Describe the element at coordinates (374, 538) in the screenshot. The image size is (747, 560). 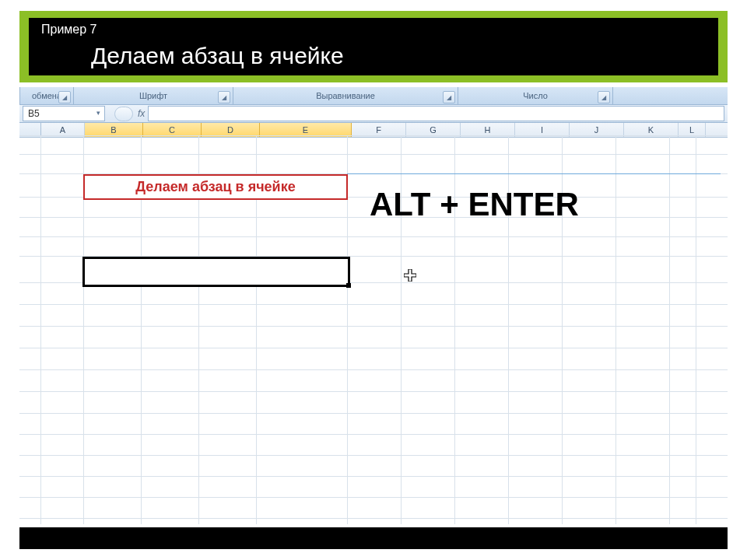
I see `slide-footer-bar` at that location.